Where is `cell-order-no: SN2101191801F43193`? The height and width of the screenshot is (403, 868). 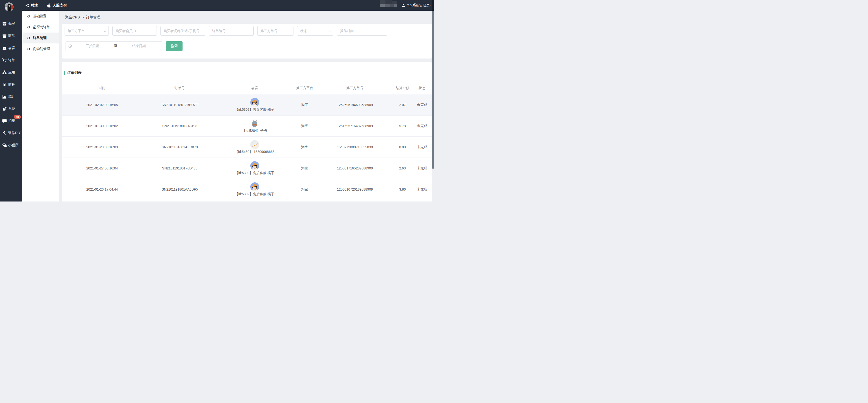 cell-order-no: SN2101191801F43193 is located at coordinates (180, 126).